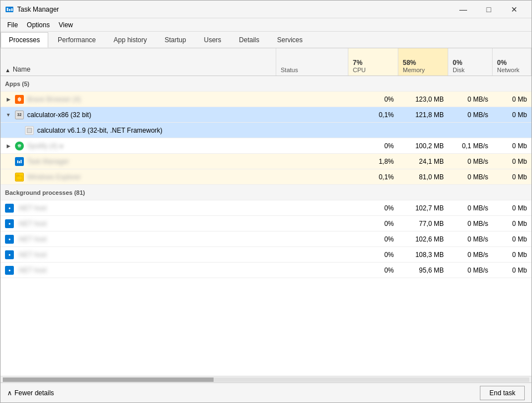  What do you see at coordinates (54, 177) in the screenshot?
I see `explorer-name: Windows Explorer` at bounding box center [54, 177].